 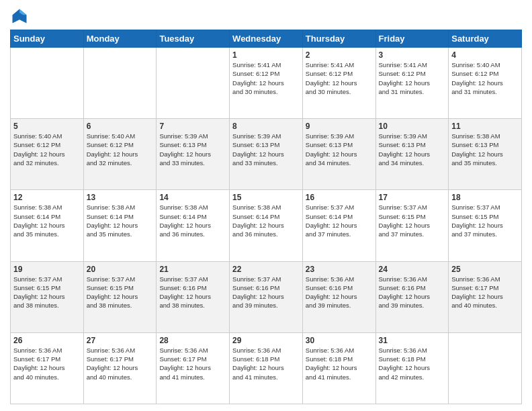 I want to click on calendar-cell: 14Sunrise: 5:38 AM Sunset: 6:14 PM Dayli…, so click(x=193, y=226).